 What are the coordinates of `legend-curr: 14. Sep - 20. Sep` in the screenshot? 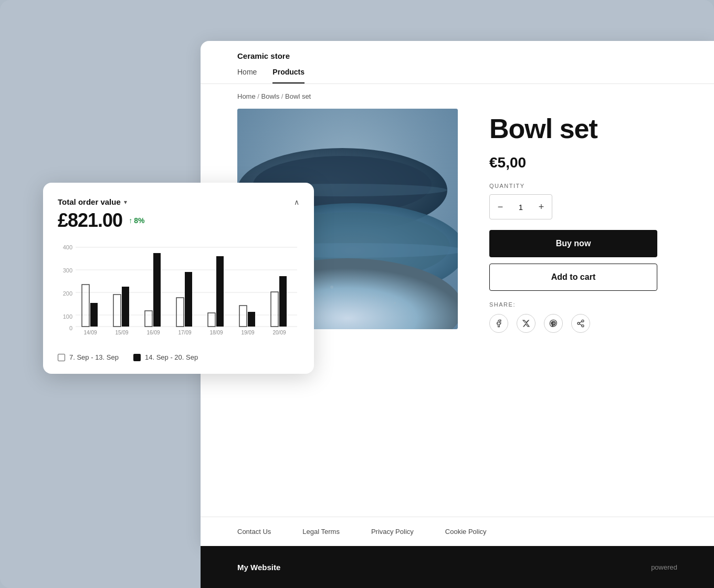 It's located at (166, 357).